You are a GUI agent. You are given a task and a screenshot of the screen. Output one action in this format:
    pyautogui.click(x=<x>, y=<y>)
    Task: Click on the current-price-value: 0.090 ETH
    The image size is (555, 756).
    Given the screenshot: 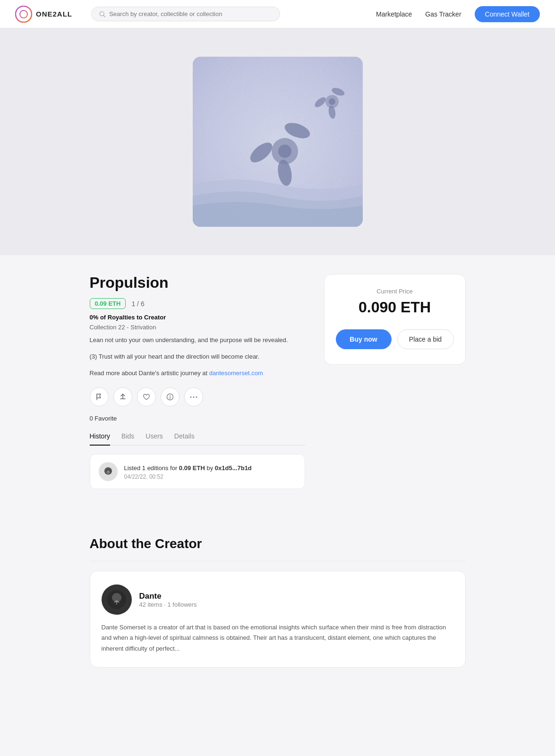 What is the action you would take?
    pyautogui.click(x=395, y=307)
    